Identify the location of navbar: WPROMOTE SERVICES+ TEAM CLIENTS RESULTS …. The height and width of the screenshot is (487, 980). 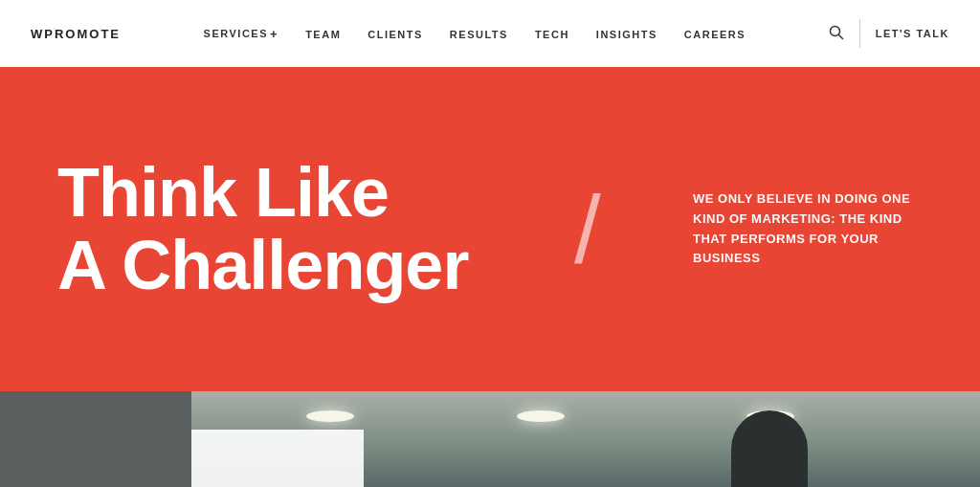
(490, 33).